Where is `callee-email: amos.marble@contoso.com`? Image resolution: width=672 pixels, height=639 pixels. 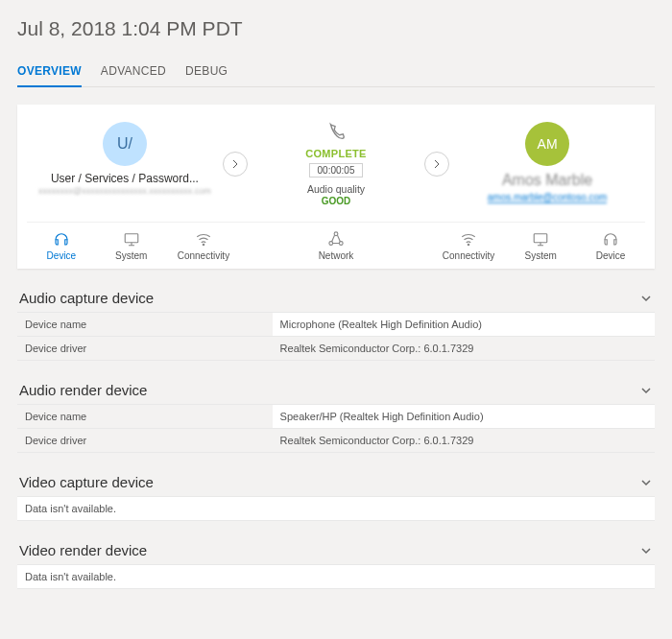
callee-email: amos.marble@contoso.com is located at coordinates (547, 198).